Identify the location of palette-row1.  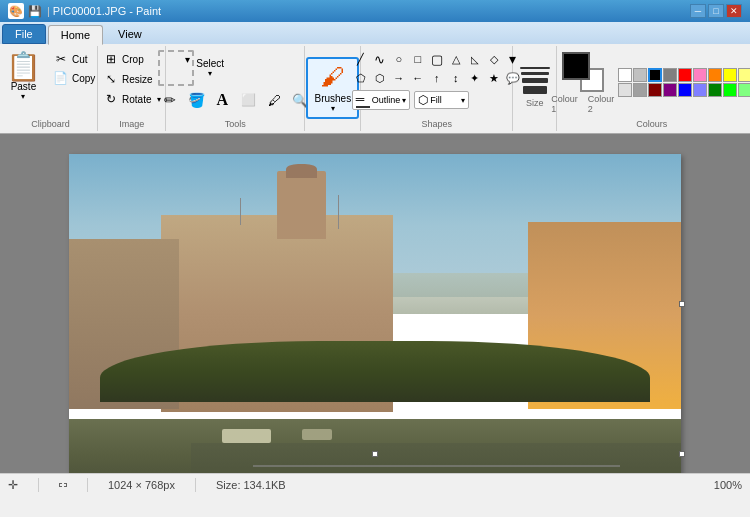
(684, 75).